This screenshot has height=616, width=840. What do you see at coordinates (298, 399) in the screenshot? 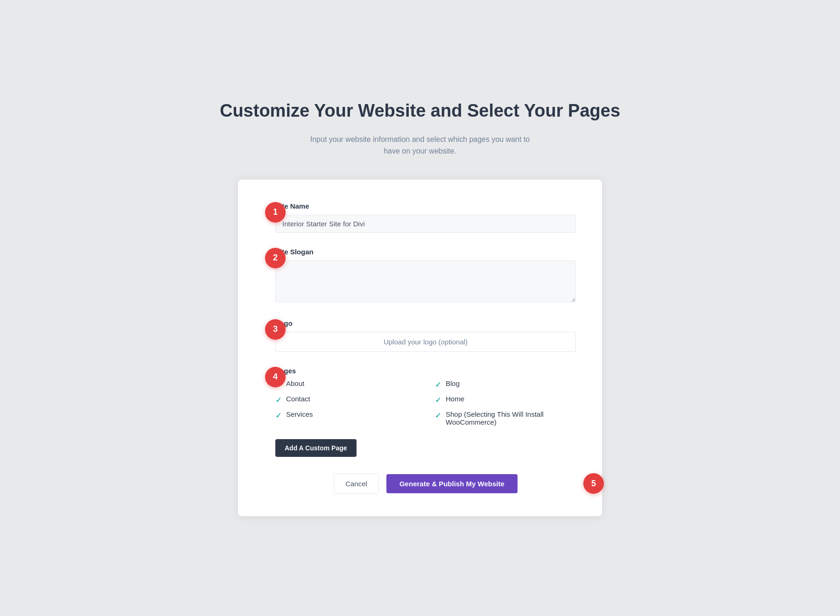
I see `page-name-contact: Contact` at bounding box center [298, 399].